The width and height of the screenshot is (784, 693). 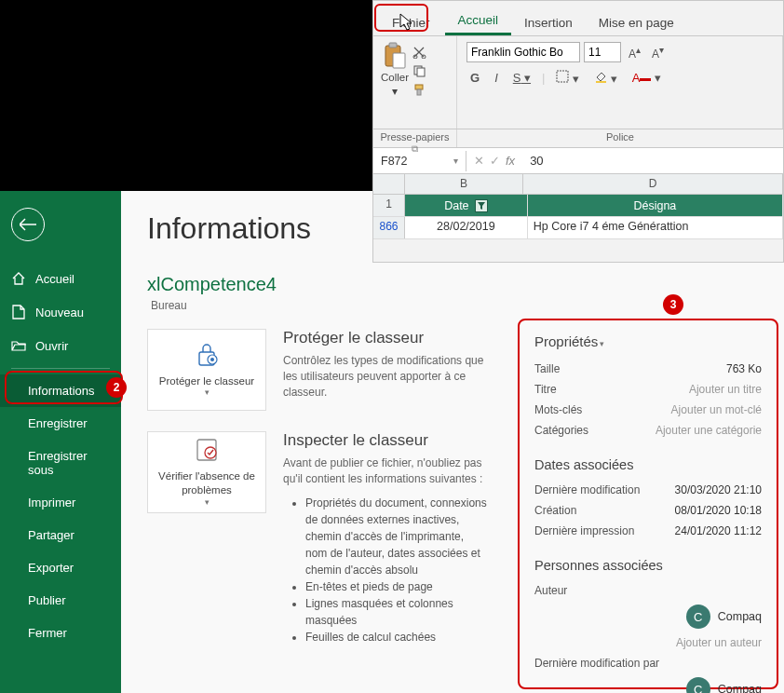 What do you see at coordinates (495, 160) in the screenshot?
I see `enter-formula-button: ✓` at bounding box center [495, 160].